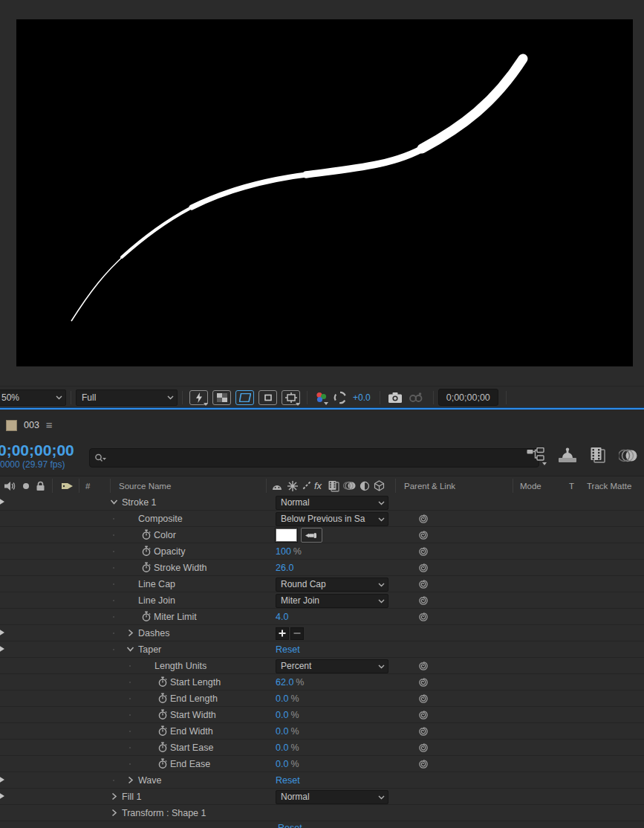 This screenshot has height=828, width=644. Describe the element at coordinates (199, 398) in the screenshot. I see `fast-previews-button` at that location.